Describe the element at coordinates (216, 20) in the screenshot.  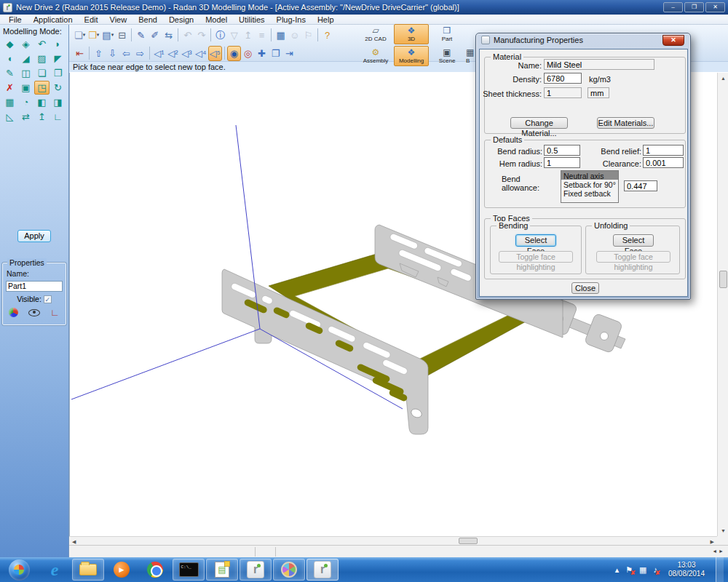
I see `menu-model: Model` at that location.